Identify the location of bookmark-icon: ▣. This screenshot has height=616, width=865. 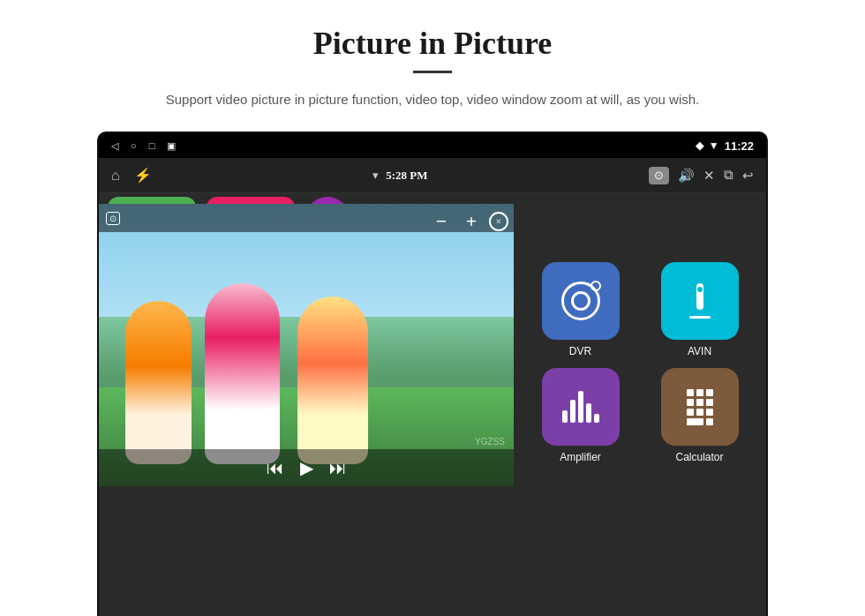
(171, 146).